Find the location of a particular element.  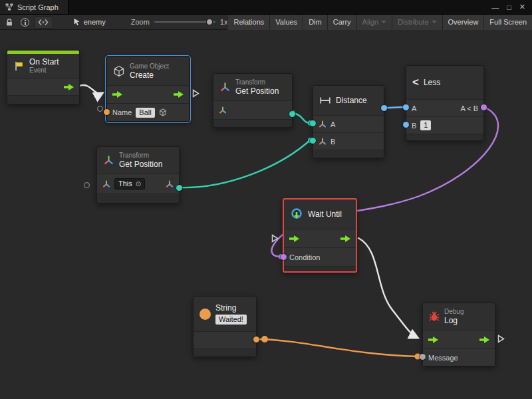

node-header: < Less is located at coordinates (445, 82).